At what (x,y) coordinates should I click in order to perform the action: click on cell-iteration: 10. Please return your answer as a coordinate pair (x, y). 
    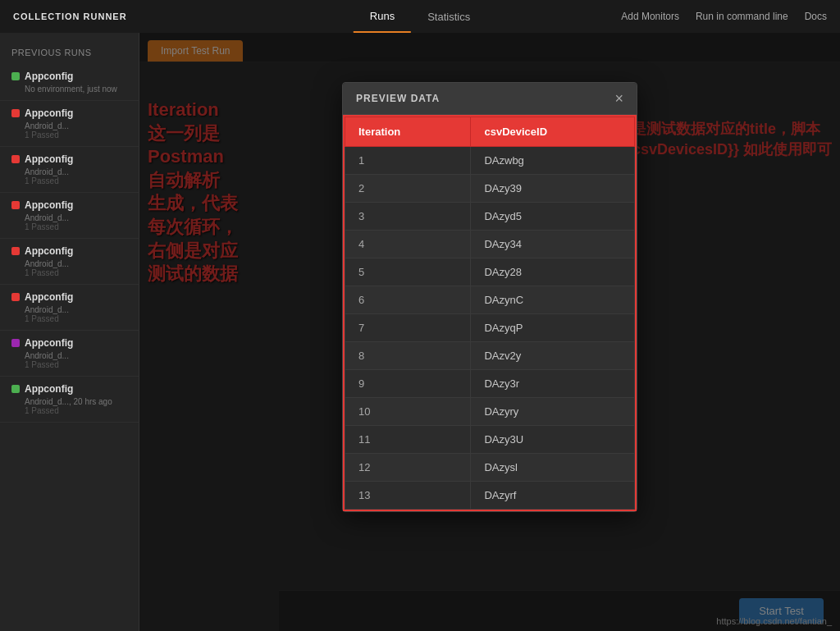
    Looking at the image, I should click on (409, 412).